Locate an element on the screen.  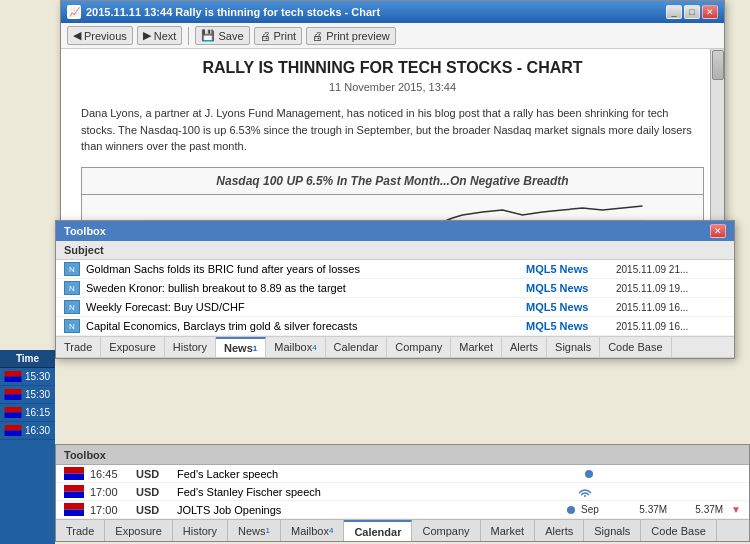
cal-currency-2: USD is located at coordinates (154, 492).